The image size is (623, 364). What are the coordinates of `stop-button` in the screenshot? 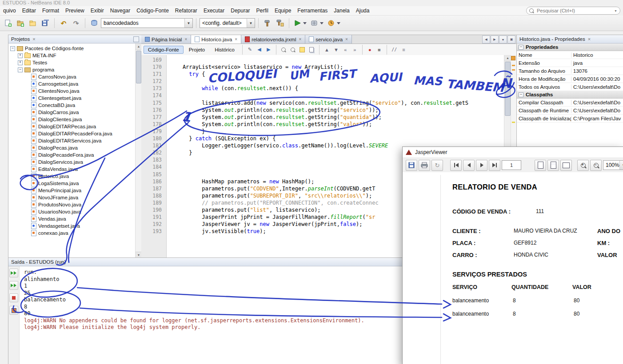 It's located at (14, 298).